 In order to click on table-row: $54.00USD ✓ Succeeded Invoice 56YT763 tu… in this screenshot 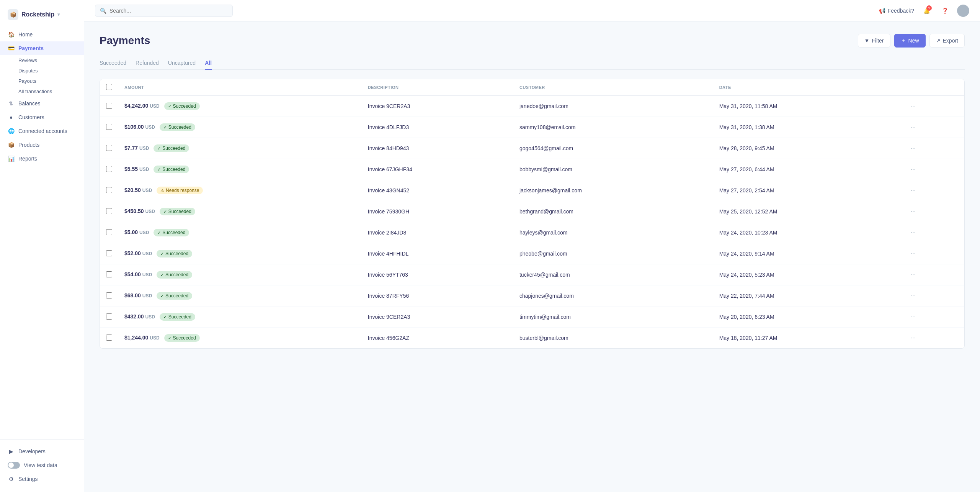, I will do `click(532, 275)`.